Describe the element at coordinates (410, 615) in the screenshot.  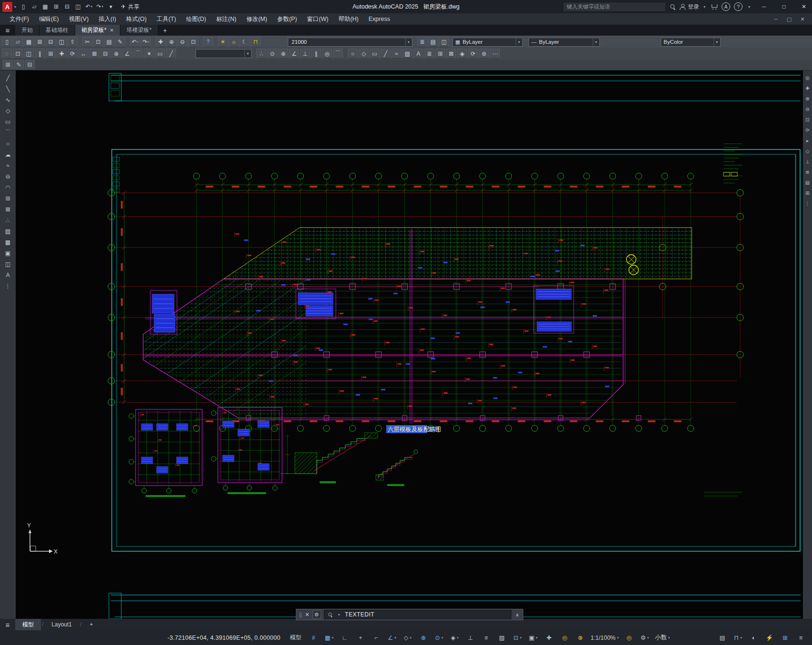
I see `command-line: ⣿ ✕ ⚙ ▾ TEXTEDIT ∧` at that location.